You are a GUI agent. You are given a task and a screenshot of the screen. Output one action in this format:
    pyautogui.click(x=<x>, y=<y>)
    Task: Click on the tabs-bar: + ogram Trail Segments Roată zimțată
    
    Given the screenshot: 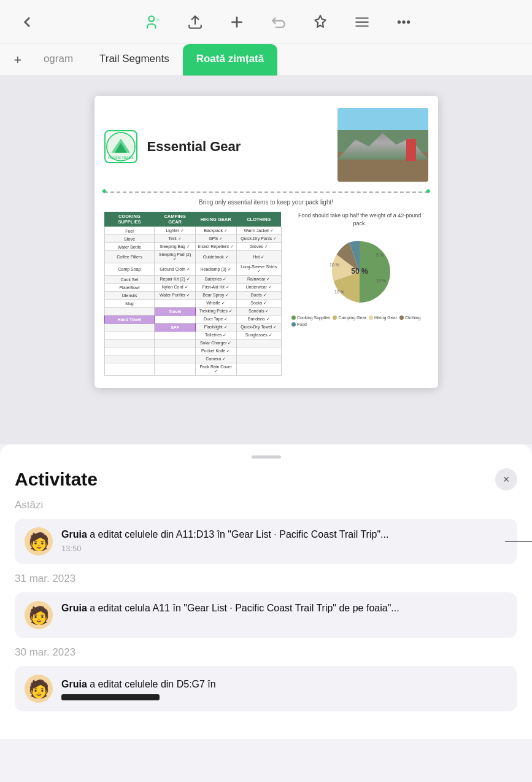 What is the action you would take?
    pyautogui.click(x=266, y=60)
    